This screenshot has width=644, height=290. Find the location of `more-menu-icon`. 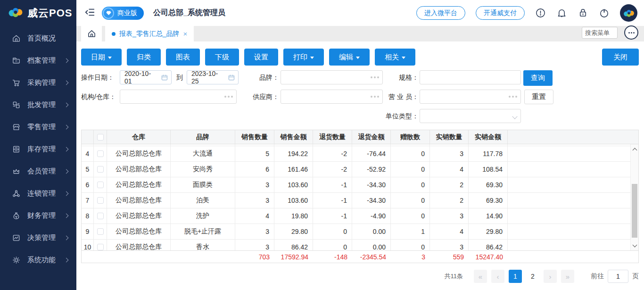

more-menu-icon is located at coordinates (631, 33).